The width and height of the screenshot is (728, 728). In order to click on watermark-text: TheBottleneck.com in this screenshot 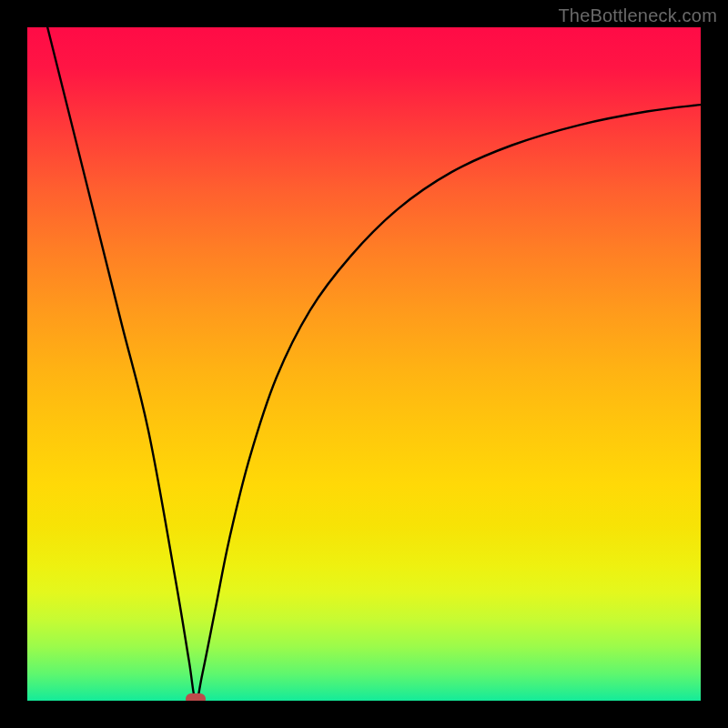, I will do `click(637, 16)`.